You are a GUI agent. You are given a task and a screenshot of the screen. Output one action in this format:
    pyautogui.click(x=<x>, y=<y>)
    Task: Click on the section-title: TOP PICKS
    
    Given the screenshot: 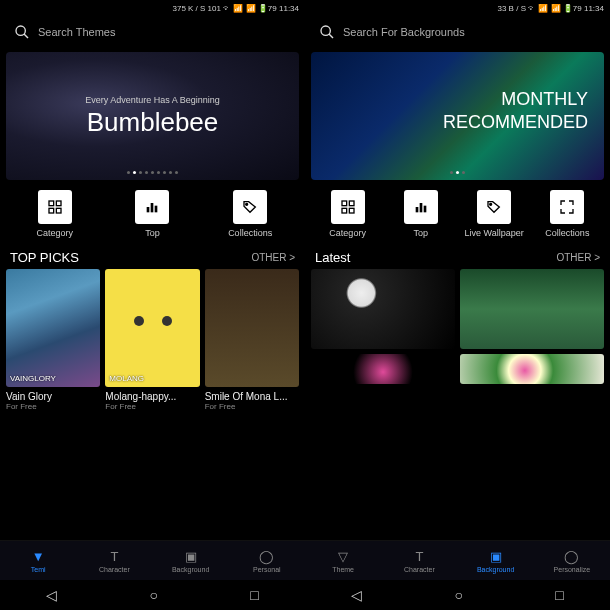 What is the action you would take?
    pyautogui.click(x=44, y=258)
    